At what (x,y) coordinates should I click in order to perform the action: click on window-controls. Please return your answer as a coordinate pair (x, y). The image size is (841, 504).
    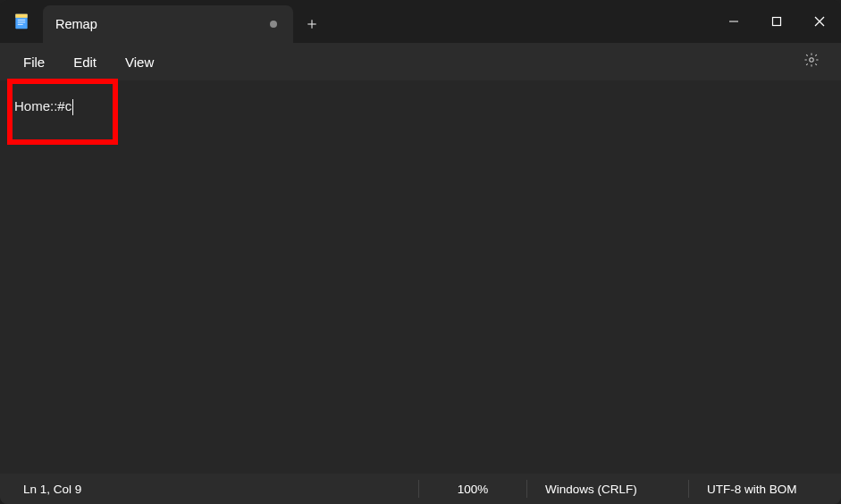
    Looking at the image, I should click on (777, 21).